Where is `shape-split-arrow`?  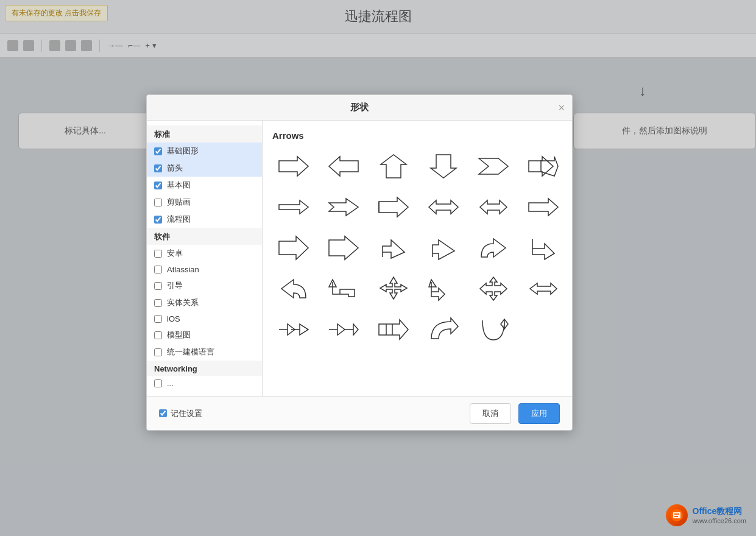
shape-split-arrow is located at coordinates (294, 329).